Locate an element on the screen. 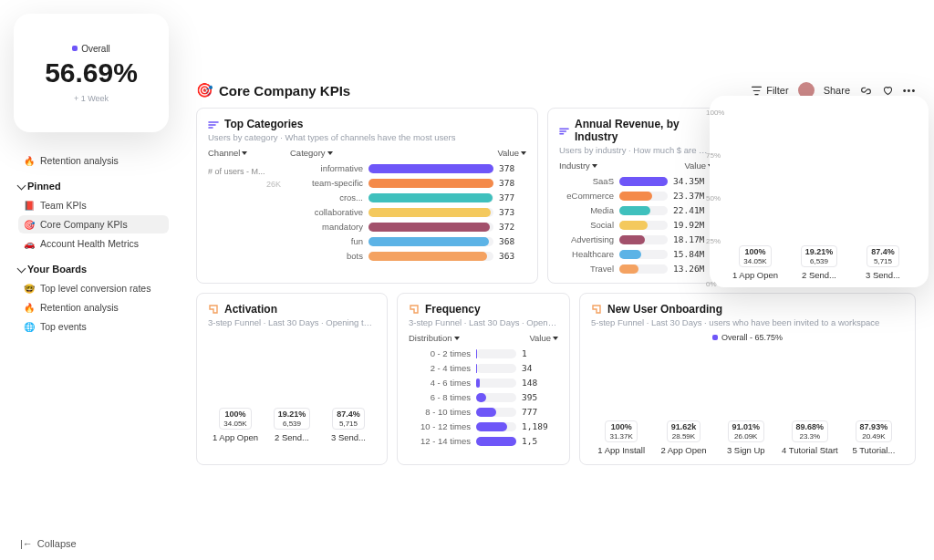 The width and height of the screenshot is (934, 560). filter-label: Filter is located at coordinates (777, 90).